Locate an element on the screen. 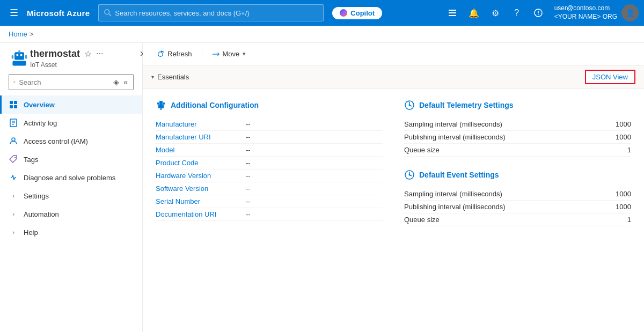 Image resolution: width=644 pixels, height=332 pixels. telemetry-row: Publishing interval (milliseconds)1000 is located at coordinates (517, 137).